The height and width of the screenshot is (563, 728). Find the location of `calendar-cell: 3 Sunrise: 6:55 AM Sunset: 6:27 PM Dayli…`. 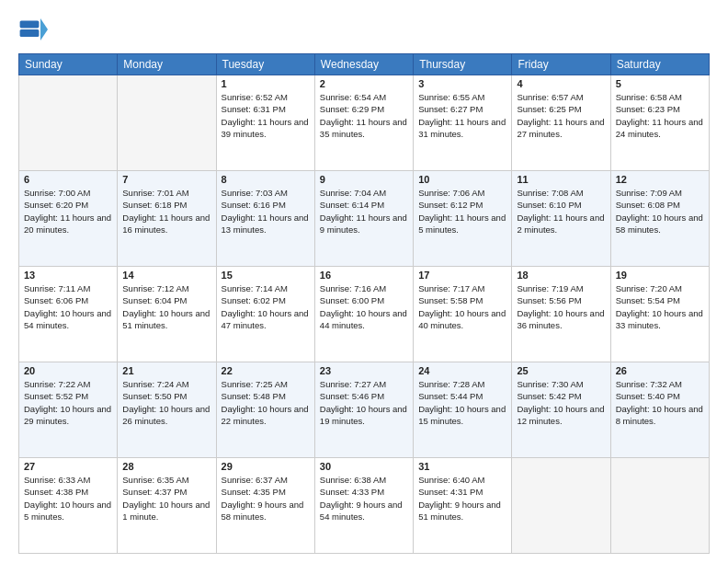

calendar-cell: 3 Sunrise: 6:55 AM Sunset: 6:27 PM Dayli… is located at coordinates (463, 123).